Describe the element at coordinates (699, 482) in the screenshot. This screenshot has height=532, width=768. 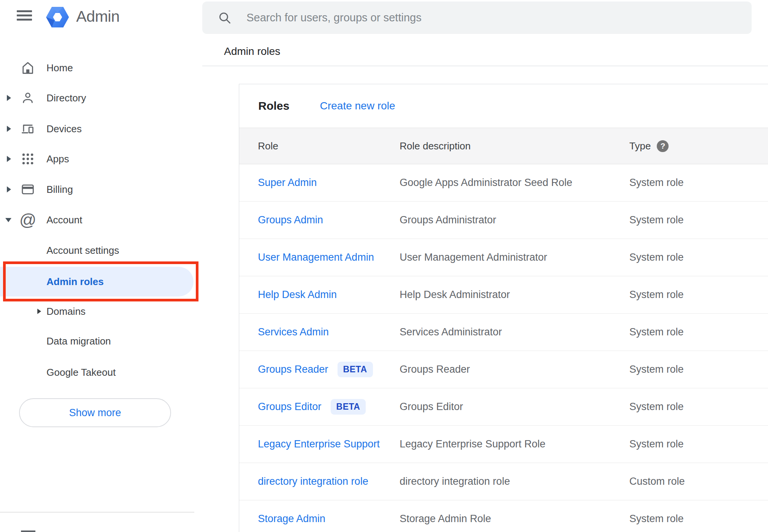
I see `role-type: Custom role` at that location.